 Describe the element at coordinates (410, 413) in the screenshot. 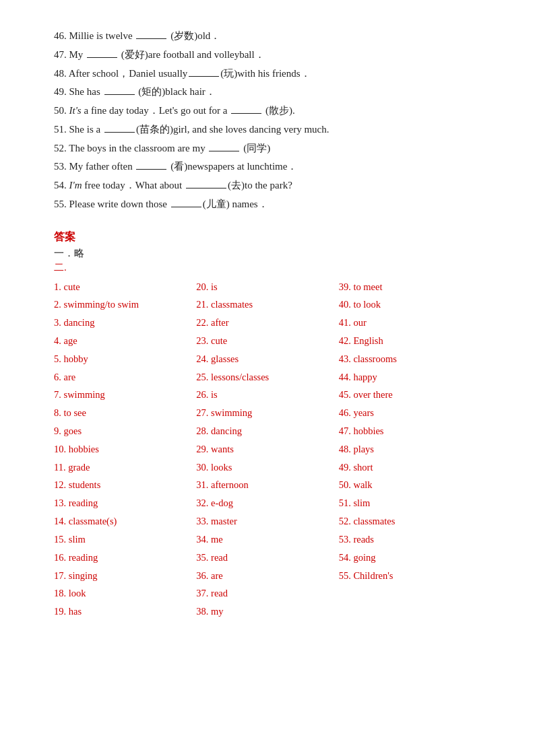

I see `answer-item: 46. years` at that location.